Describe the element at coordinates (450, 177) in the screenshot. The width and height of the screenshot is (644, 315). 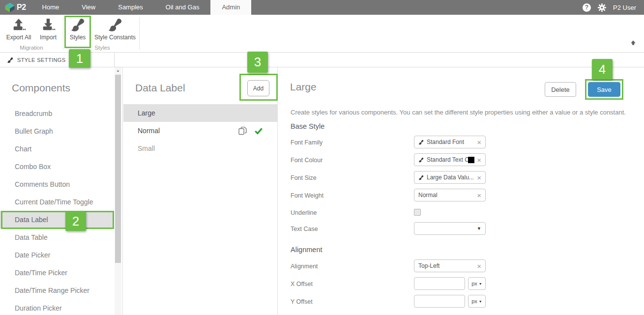
I see `font-size-field: Large Data Valu... ×` at that location.